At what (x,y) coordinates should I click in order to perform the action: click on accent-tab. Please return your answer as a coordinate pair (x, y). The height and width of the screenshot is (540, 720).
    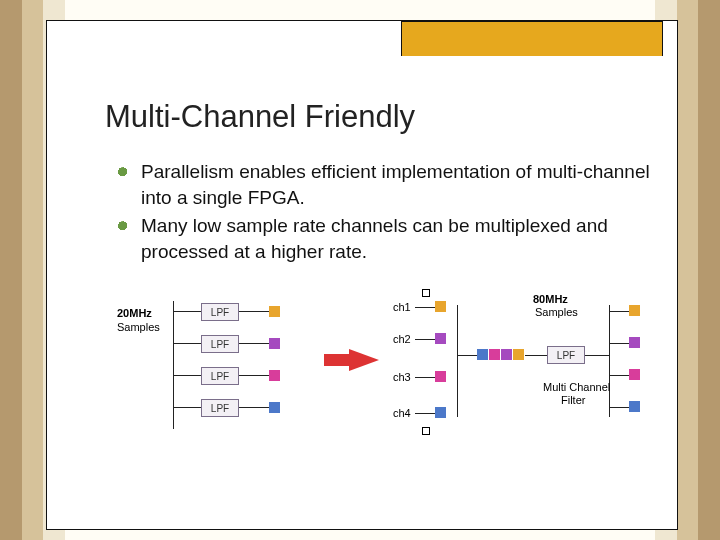
    Looking at the image, I should click on (532, 38).